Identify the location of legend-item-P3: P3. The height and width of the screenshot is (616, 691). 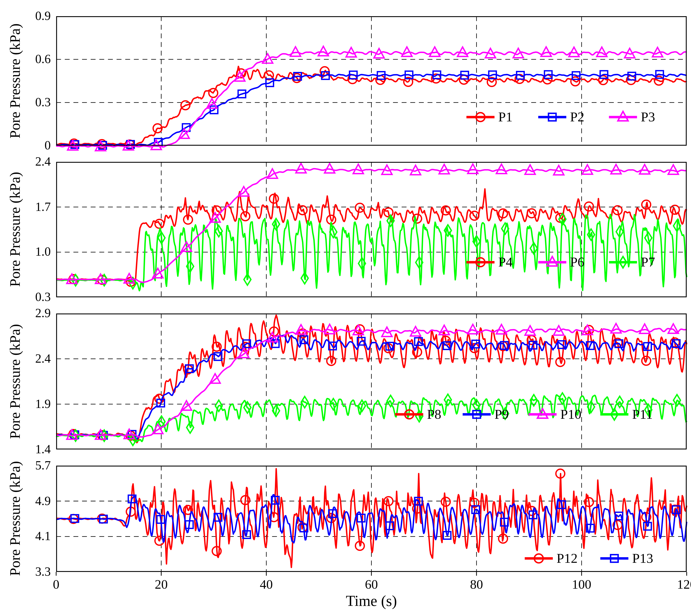
(632, 117).